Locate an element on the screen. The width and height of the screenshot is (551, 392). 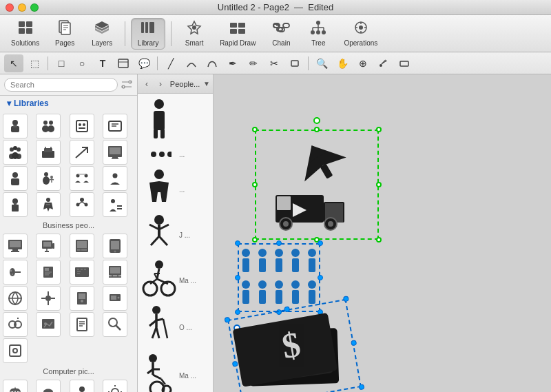
toolbar-library: Library is located at coordinates (148, 34).